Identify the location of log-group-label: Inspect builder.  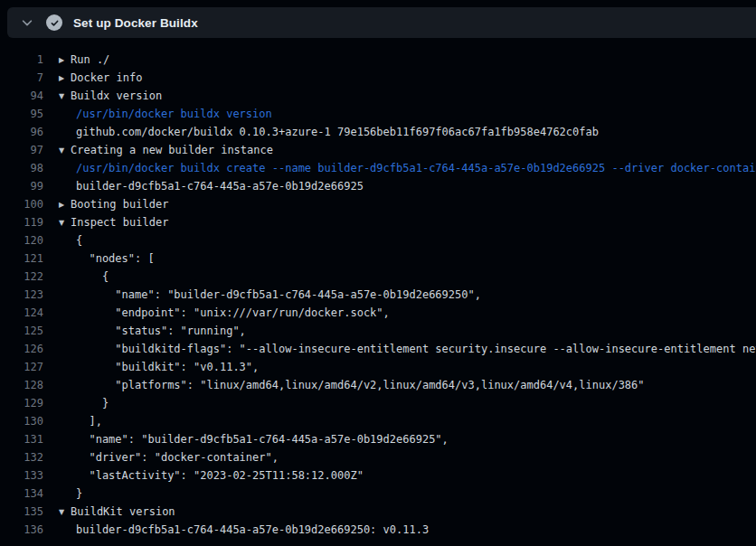
(119, 222).